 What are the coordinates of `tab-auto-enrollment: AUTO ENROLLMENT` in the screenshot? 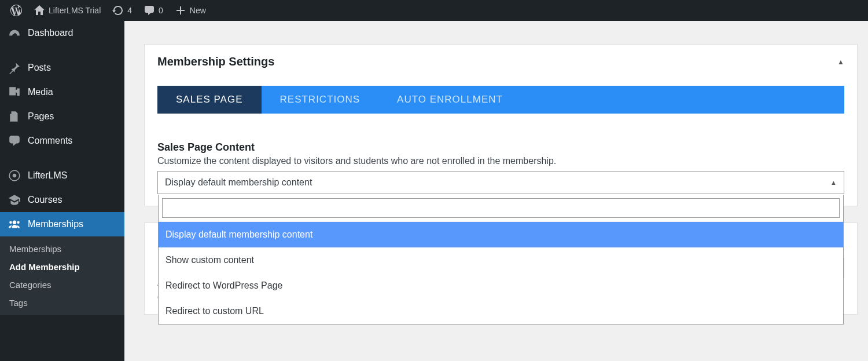 It's located at (450, 100).